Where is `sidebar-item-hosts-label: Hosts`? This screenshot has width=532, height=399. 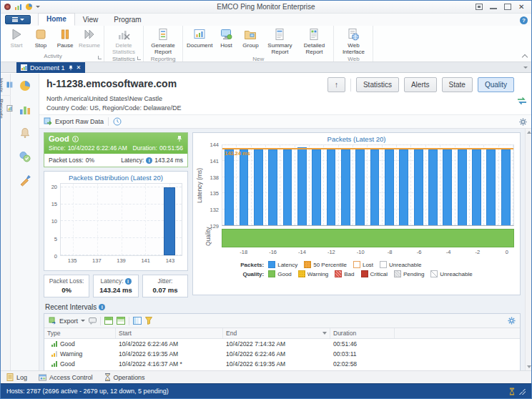 sidebar-item-hosts-label: Hosts is located at coordinates (2, 85).